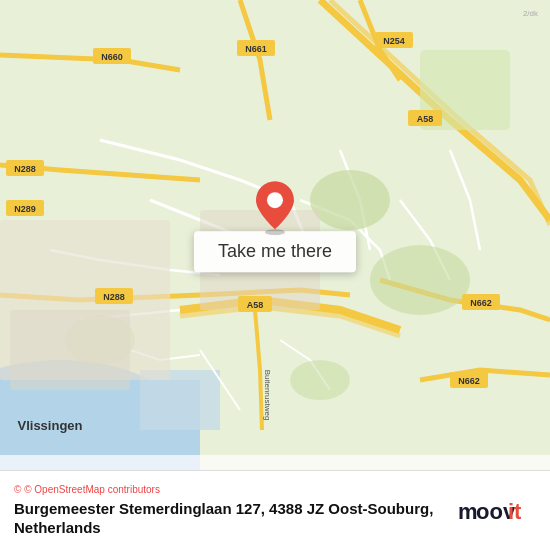 This screenshot has height=550, width=550. I want to click on svg-text: Buitenrustweg, so click(268, 396).